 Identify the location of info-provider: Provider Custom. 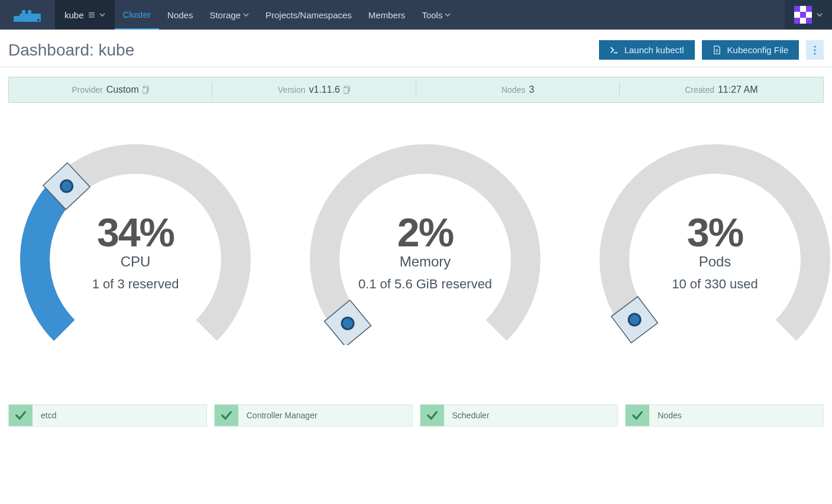
(111, 90).